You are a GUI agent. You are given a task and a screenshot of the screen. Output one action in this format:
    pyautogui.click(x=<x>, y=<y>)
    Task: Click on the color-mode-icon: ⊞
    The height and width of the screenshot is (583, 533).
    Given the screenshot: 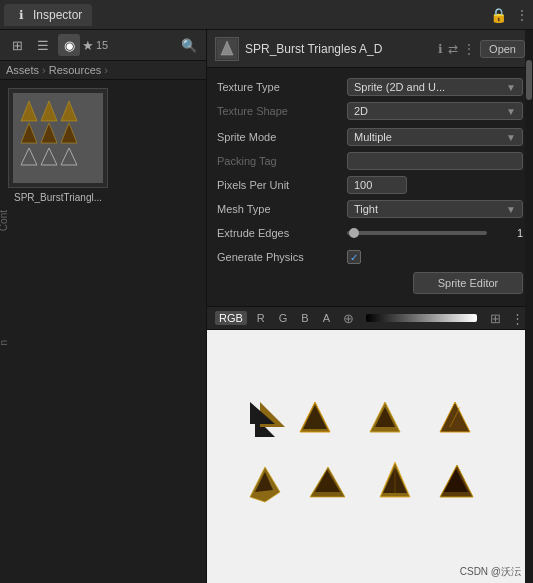 What is the action you would take?
    pyautogui.click(x=495, y=318)
    